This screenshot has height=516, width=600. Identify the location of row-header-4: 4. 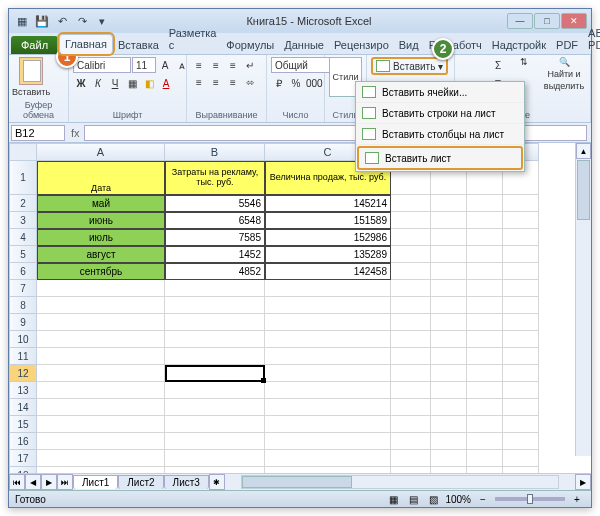
(23, 238).